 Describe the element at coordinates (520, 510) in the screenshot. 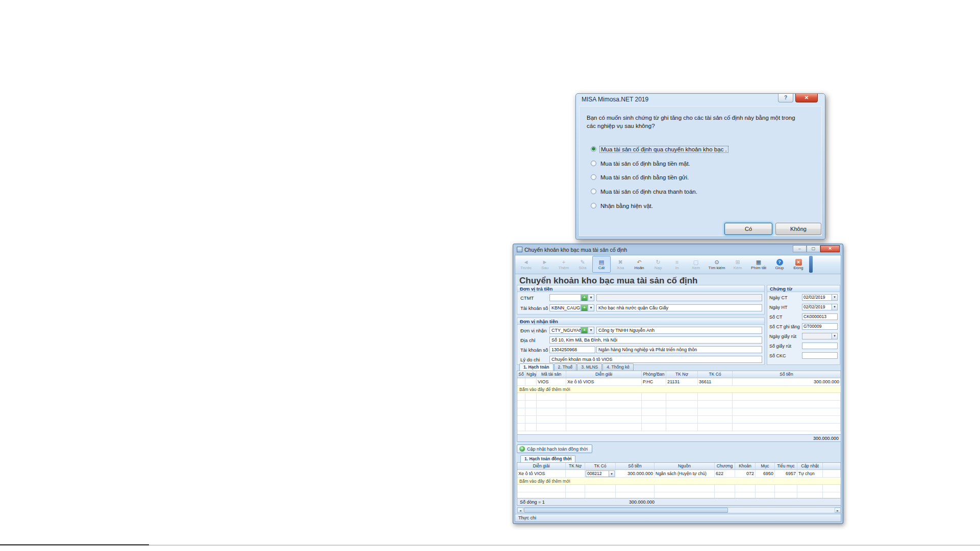

I see `scroll-left-icon: ◄` at that location.